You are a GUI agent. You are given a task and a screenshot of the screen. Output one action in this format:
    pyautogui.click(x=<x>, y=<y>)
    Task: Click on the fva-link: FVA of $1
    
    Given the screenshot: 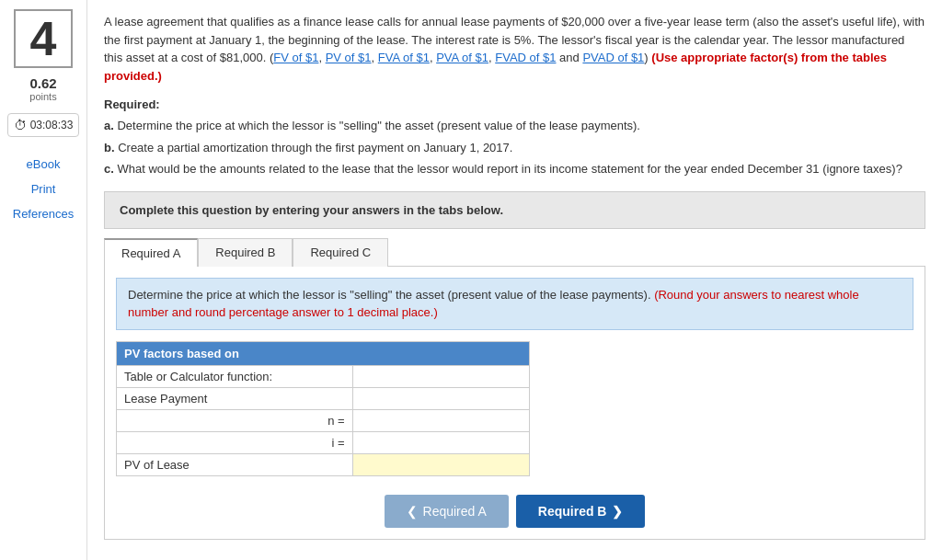 What is the action you would take?
    pyautogui.click(x=404, y=57)
    